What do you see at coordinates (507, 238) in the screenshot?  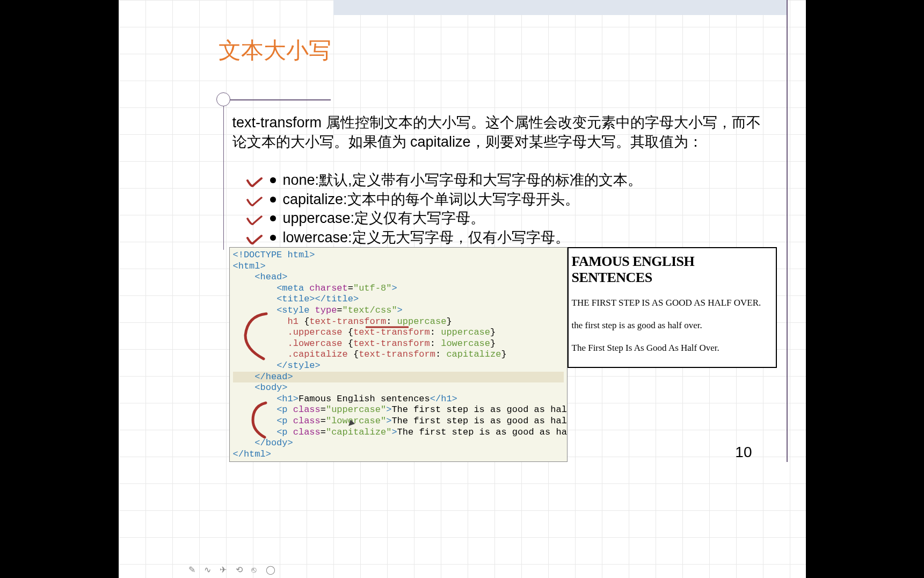 I see `bullet-item: lowercase:定义无大写字母，仅有小写字母。` at bounding box center [507, 238].